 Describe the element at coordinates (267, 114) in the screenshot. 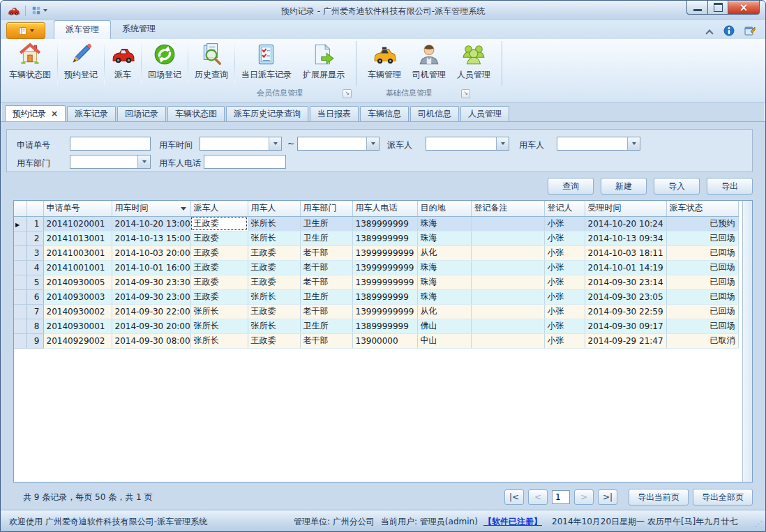

I see `tab-dispatch-history-query: 派车历史记录查询` at that location.